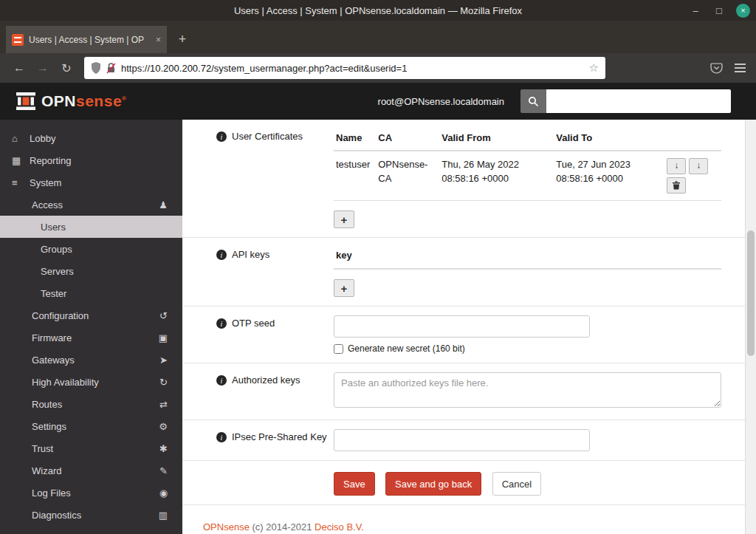 This screenshot has height=534, width=756. What do you see at coordinates (517, 484) in the screenshot?
I see `cancel-button: Cancel` at bounding box center [517, 484].